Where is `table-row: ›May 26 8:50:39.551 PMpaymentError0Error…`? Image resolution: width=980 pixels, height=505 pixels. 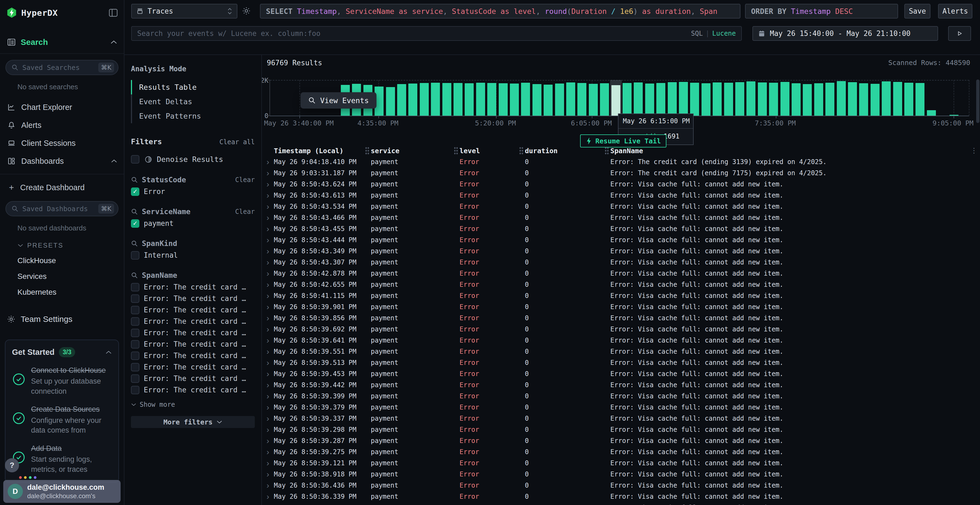
table-row: ›May 26 8:50:39.551 PMpaymentError0Error… is located at coordinates (621, 351).